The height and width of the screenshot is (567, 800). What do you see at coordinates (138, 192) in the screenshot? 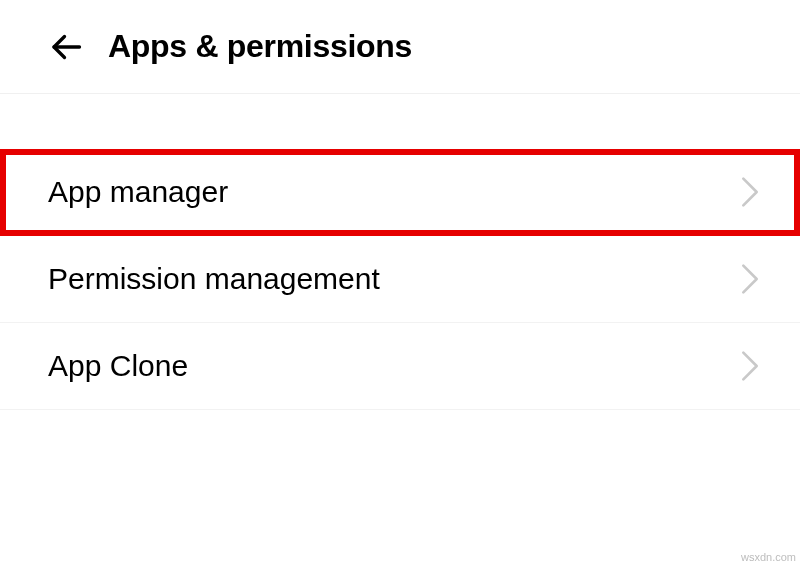
I see `list-item-label: App manager` at bounding box center [138, 192].